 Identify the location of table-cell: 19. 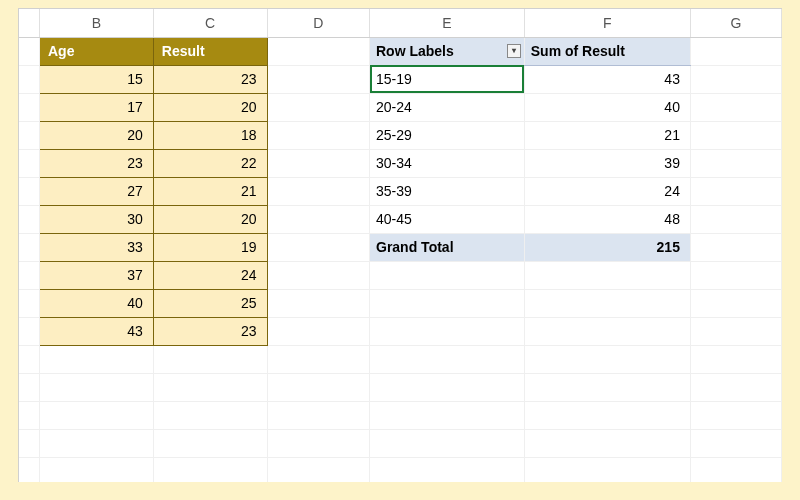
(210, 247).